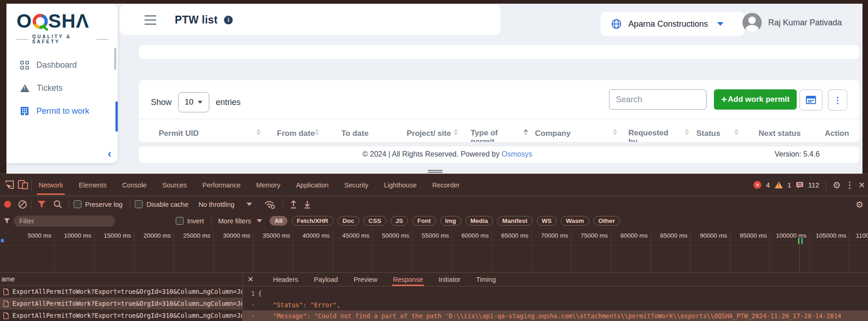  I want to click on company-selector: Aparna Constructions, so click(673, 24).